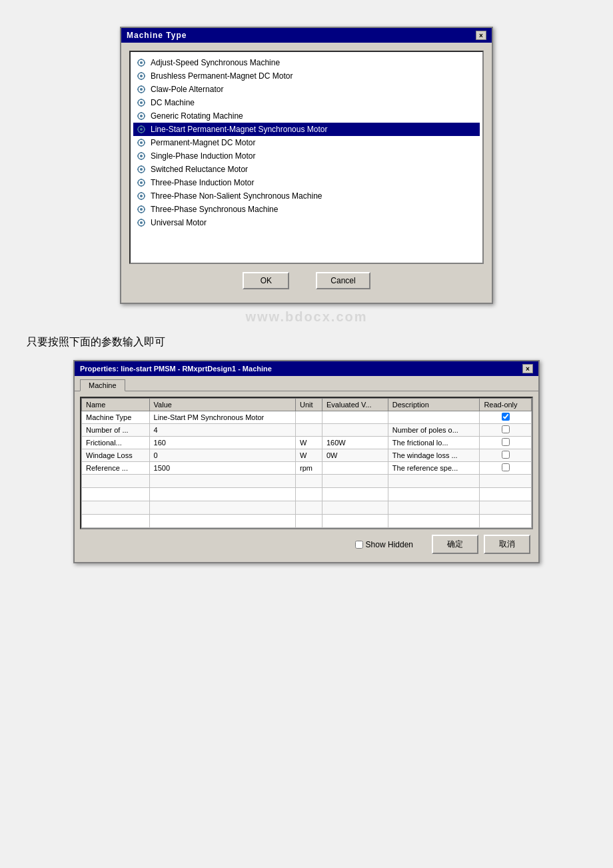  I want to click on table-cell: The windage loss ..., so click(434, 456).